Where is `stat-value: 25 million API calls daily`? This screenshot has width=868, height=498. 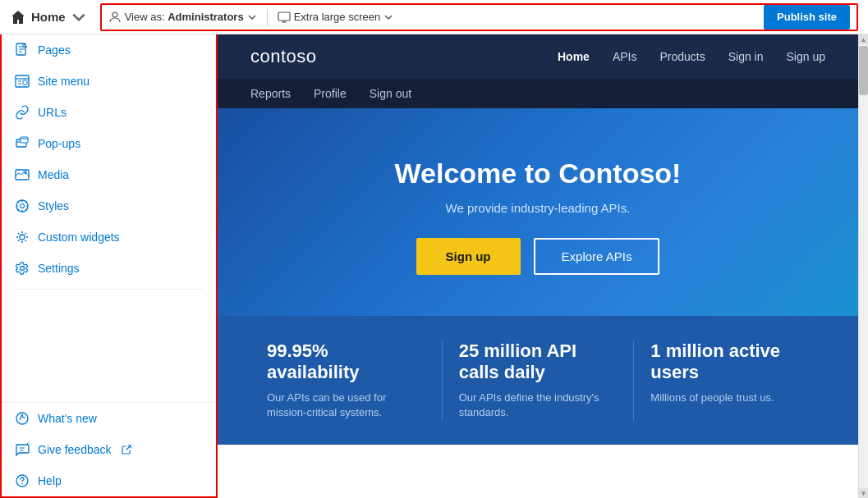
stat-value: 25 million API calls daily is located at coordinates (539, 363).